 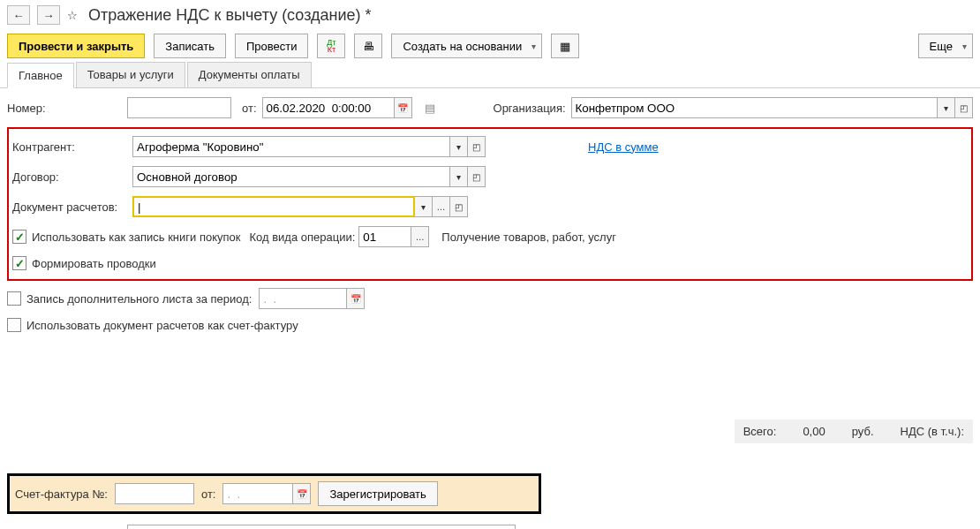 What do you see at coordinates (368, 46) in the screenshot?
I see `print-button: 🖶` at bounding box center [368, 46].